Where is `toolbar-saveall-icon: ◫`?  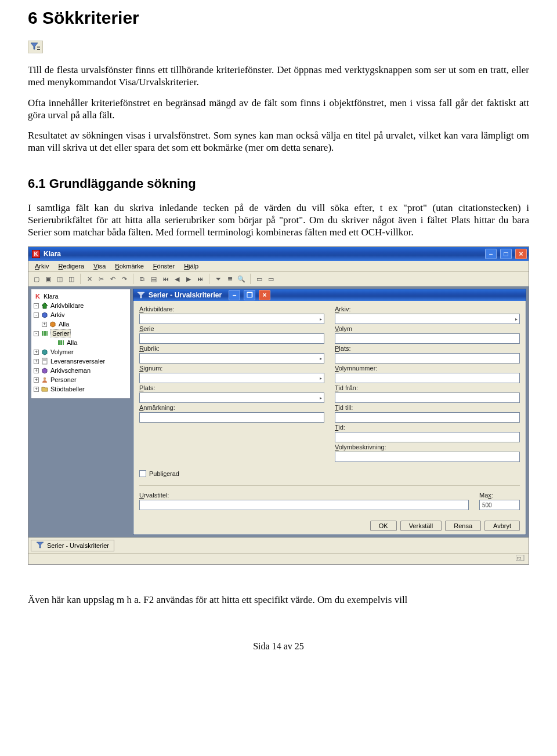 toolbar-saveall-icon: ◫ is located at coordinates (71, 279).